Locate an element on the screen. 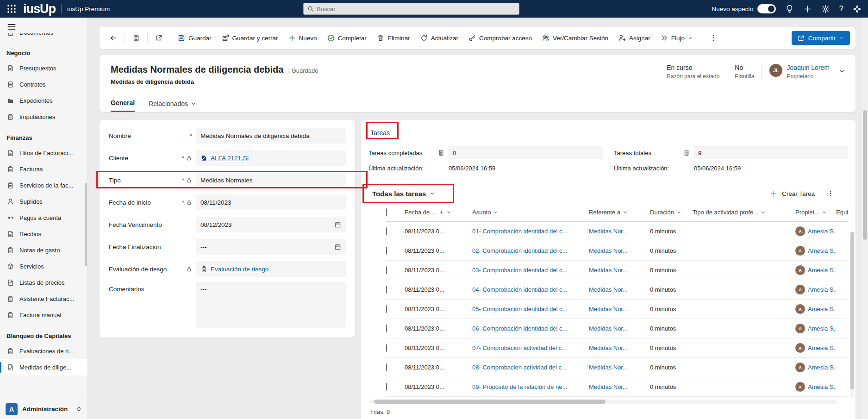  table-row: 08/11/2023 0... 07- Comprobacion activid… is located at coordinates (617, 348).